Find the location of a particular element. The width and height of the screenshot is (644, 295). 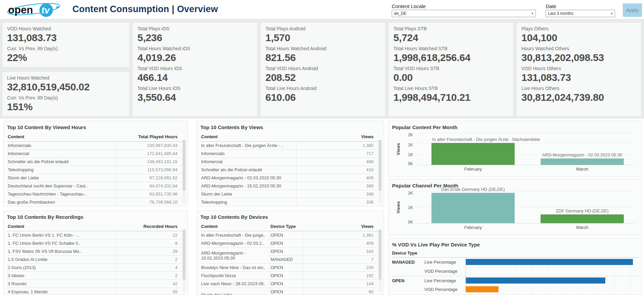

kpi-value: 5,236 is located at coordinates (195, 38).